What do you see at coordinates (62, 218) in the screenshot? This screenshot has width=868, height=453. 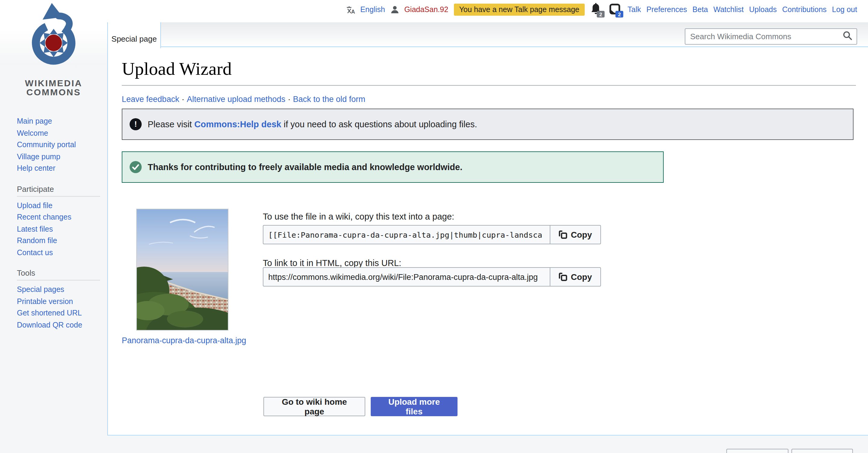 I see `sidebar-item-recent-changes: Recent changes` at bounding box center [62, 218].